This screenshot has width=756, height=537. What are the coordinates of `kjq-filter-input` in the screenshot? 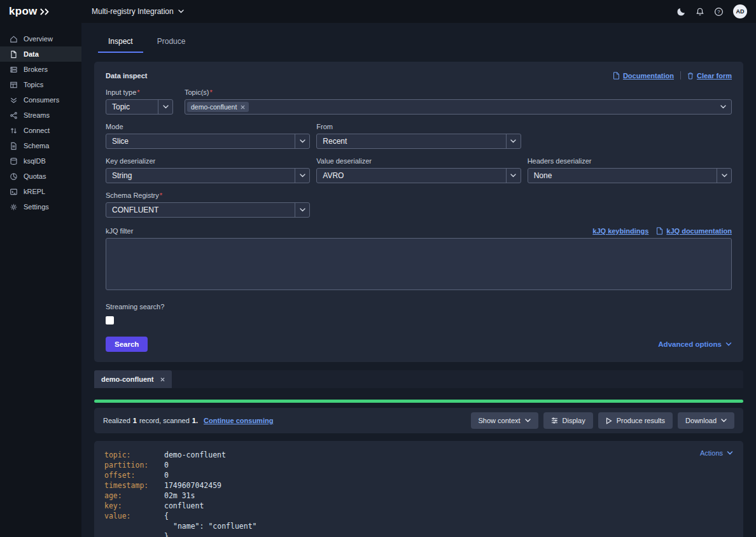 It's located at (419, 264).